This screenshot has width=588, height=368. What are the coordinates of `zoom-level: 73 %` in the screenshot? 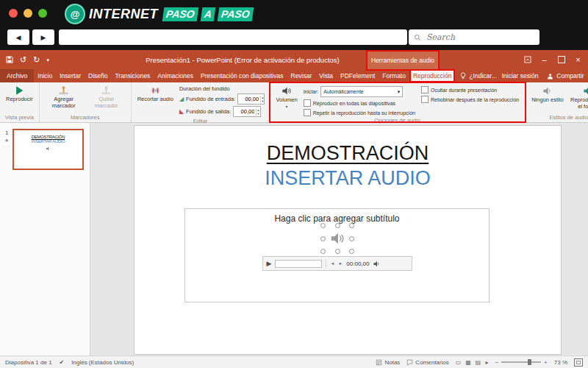 It's located at (561, 362).